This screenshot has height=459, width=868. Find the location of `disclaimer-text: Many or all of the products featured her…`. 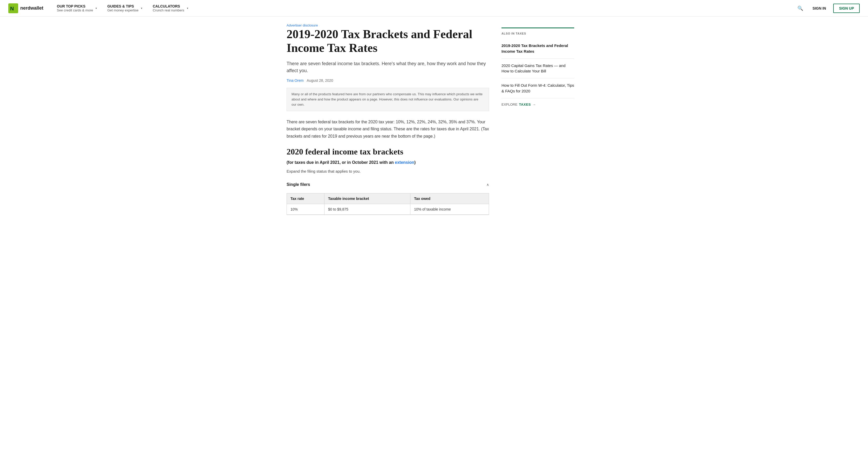

disclaimer-text: Many or all of the products featured her… is located at coordinates (388, 99).